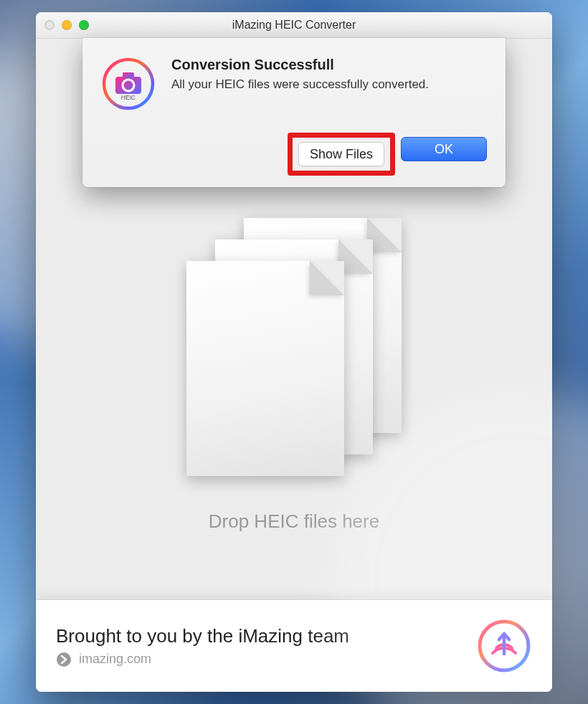  I want to click on footer-link: imazing.com, so click(266, 660).